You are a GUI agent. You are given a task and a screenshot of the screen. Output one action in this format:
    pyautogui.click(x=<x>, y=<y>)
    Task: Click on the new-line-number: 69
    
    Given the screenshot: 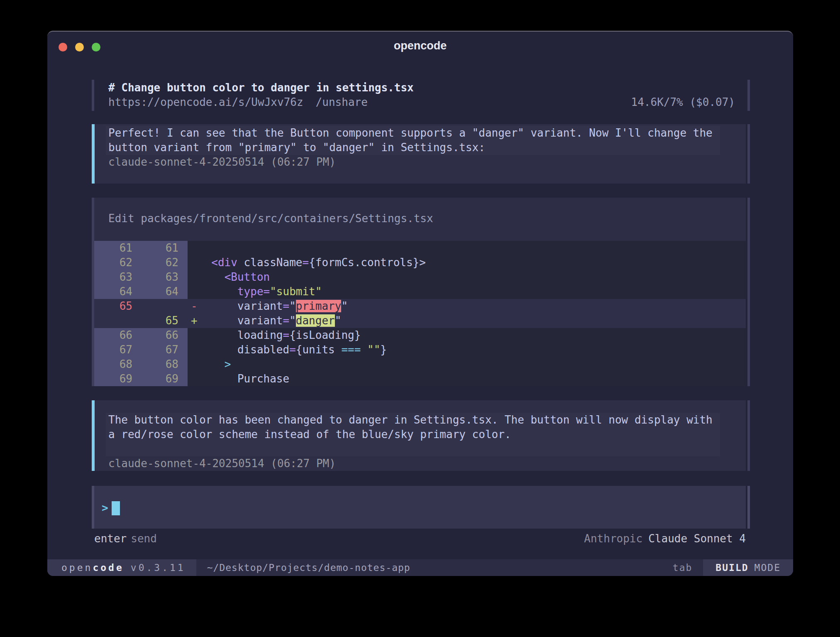 What is the action you would take?
    pyautogui.click(x=155, y=379)
    